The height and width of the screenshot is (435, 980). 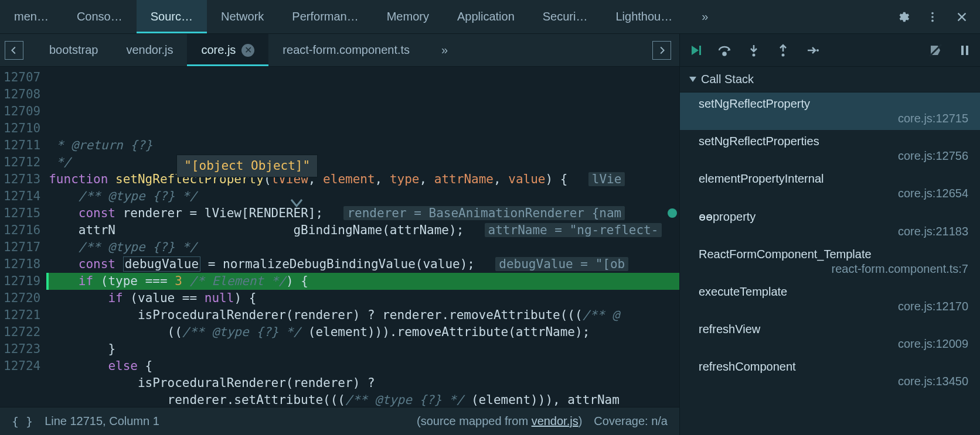 What do you see at coordinates (662, 50) in the screenshot?
I see `navigator-right-button` at bounding box center [662, 50].